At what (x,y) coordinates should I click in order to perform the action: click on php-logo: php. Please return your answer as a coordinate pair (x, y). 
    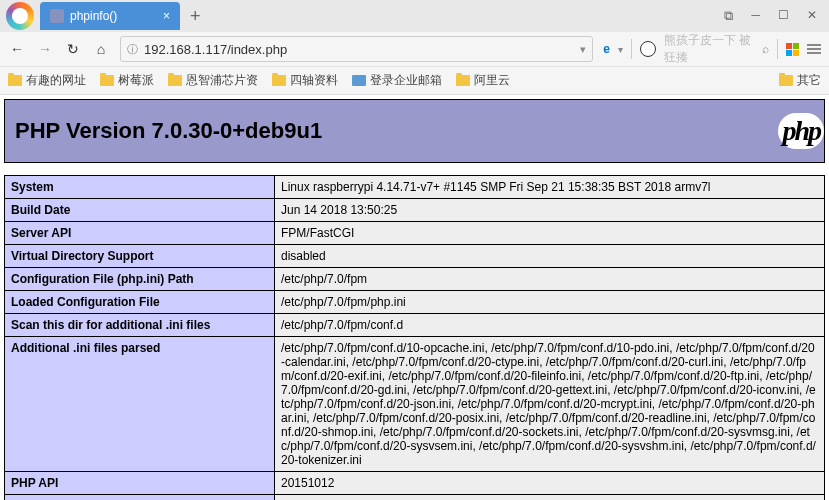
    Looking at the image, I should click on (801, 131).